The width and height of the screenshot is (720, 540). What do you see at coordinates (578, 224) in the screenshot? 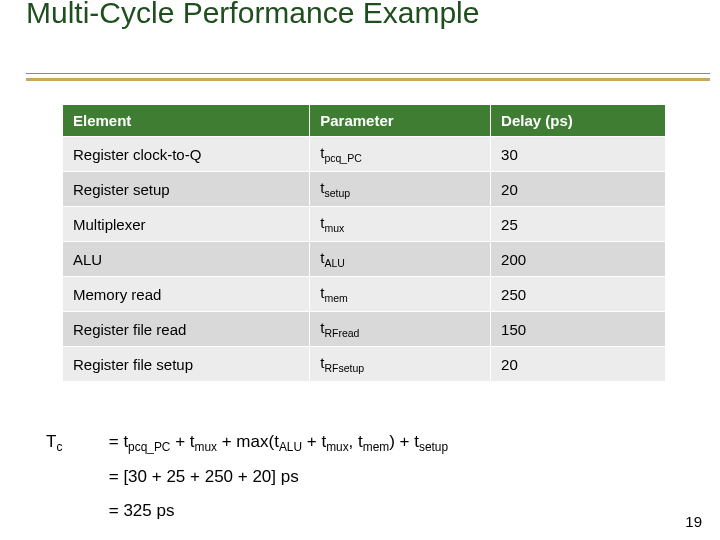
I see `cell-delay: 25` at bounding box center [578, 224].